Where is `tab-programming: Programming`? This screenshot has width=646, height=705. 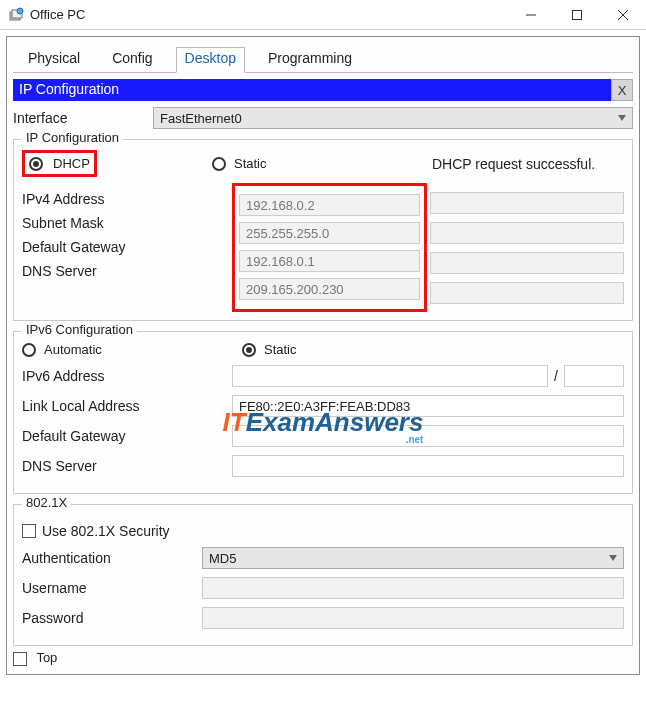
tab-programming: Programming is located at coordinates (310, 60).